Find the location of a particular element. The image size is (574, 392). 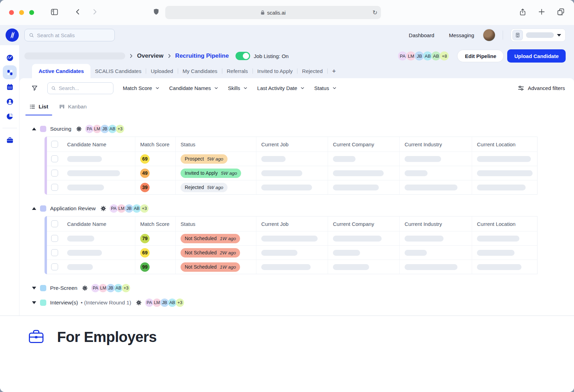

filter-funnel-icon is located at coordinates (35, 88).